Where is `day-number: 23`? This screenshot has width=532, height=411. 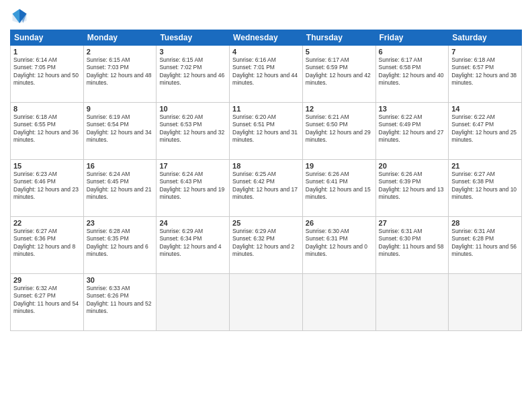
day-number: 23 is located at coordinates (120, 223).